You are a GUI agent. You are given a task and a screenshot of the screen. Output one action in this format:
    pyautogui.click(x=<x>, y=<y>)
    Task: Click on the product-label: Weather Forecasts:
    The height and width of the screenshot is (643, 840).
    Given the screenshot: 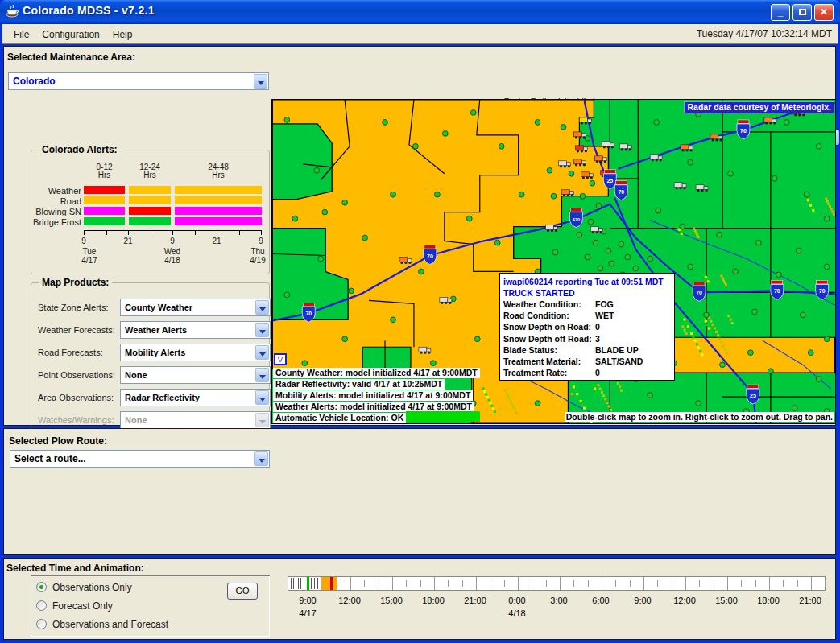 What is the action you would take?
    pyautogui.click(x=77, y=330)
    